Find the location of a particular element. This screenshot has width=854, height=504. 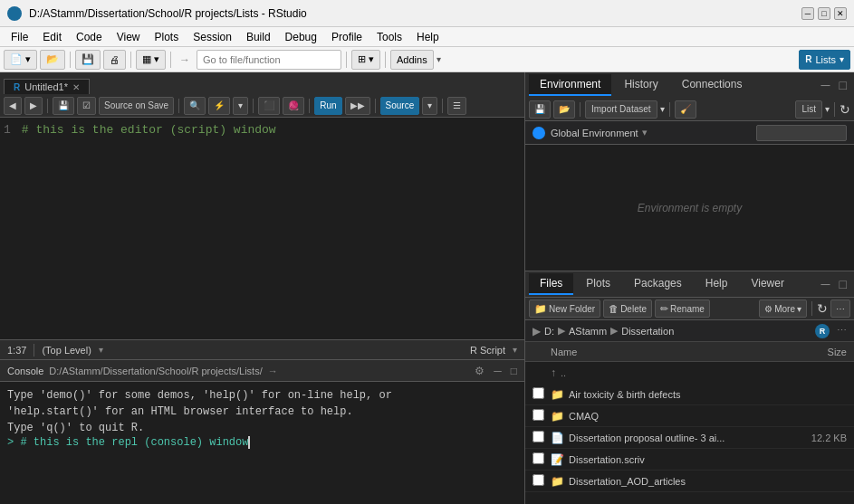

open-file-button: 📂 is located at coordinates (53, 60).